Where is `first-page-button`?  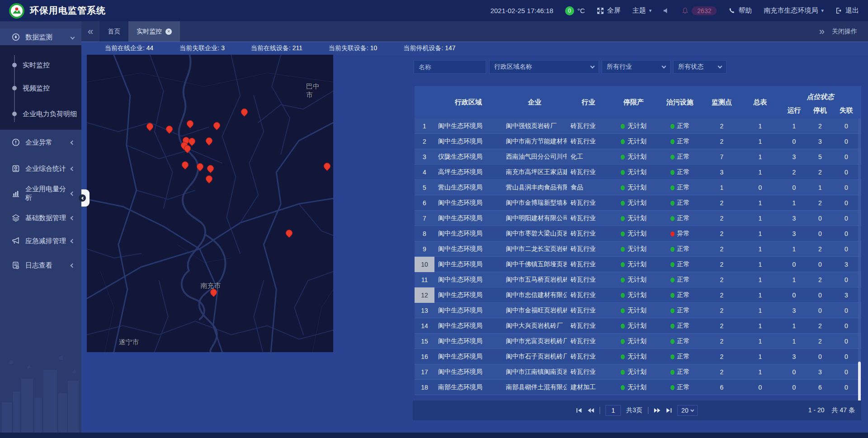 first-page-button is located at coordinates (579, 410).